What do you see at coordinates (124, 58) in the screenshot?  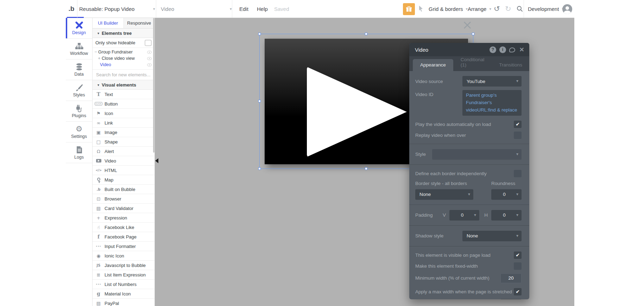 I see `tree-item-close-video-view: + Close video view` at bounding box center [124, 58].